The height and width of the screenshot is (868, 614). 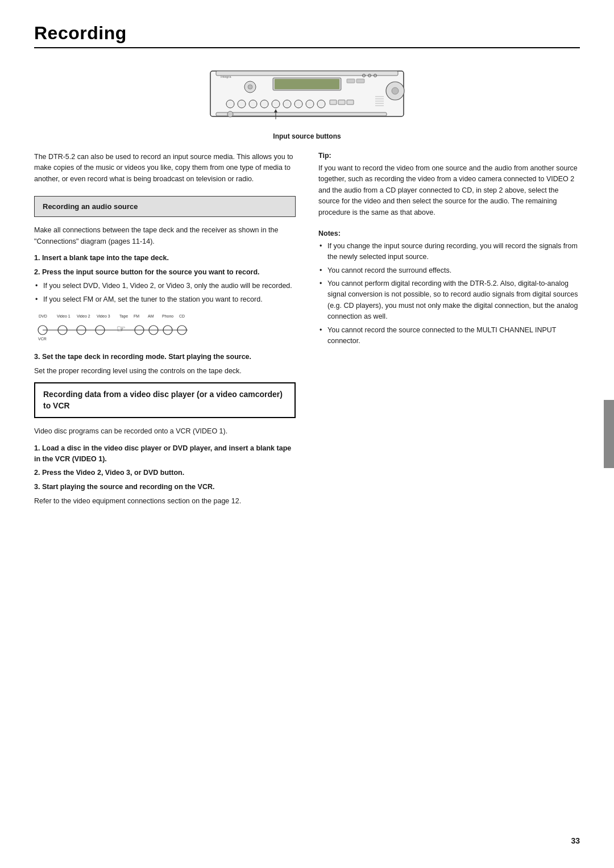 I want to click on section-video-heading: Recording data from a video disc player …, so click(x=165, y=400).